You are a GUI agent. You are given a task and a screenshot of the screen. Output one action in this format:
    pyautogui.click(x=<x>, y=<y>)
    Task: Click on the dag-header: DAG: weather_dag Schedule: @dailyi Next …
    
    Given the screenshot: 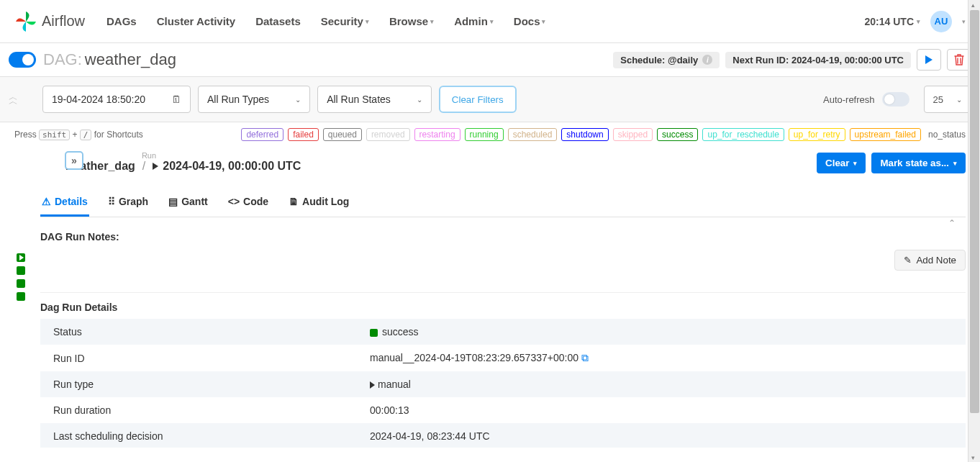 What is the action you would take?
    pyautogui.click(x=490, y=60)
    